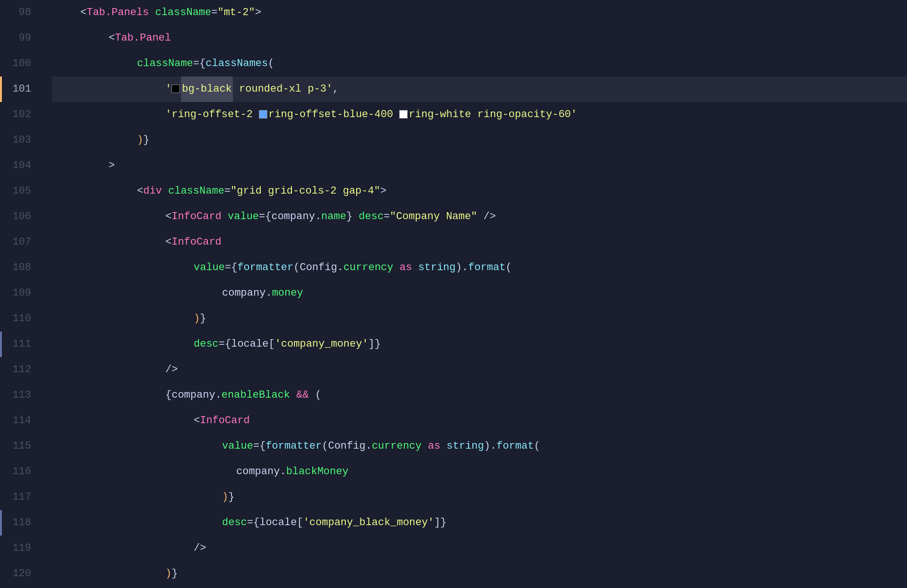  Describe the element at coordinates (479, 472) in the screenshot. I see `code-line-116: company.blackMoney` at that location.